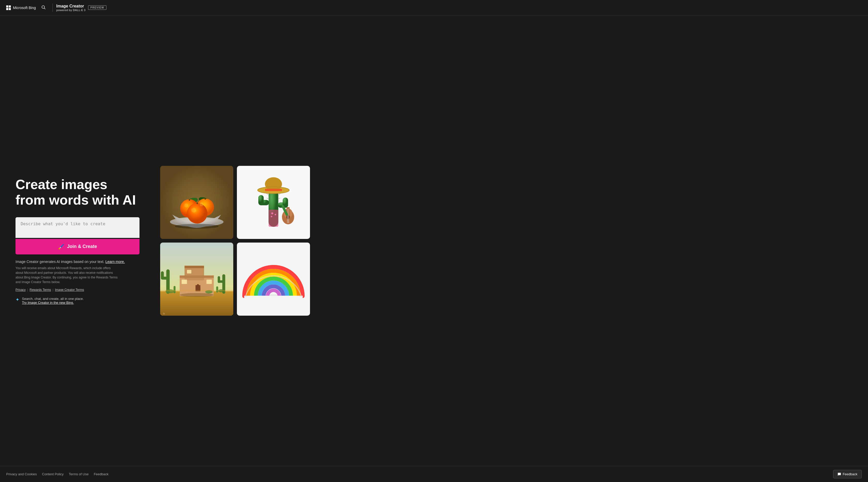  I want to click on image-card-oranges, so click(197, 202).